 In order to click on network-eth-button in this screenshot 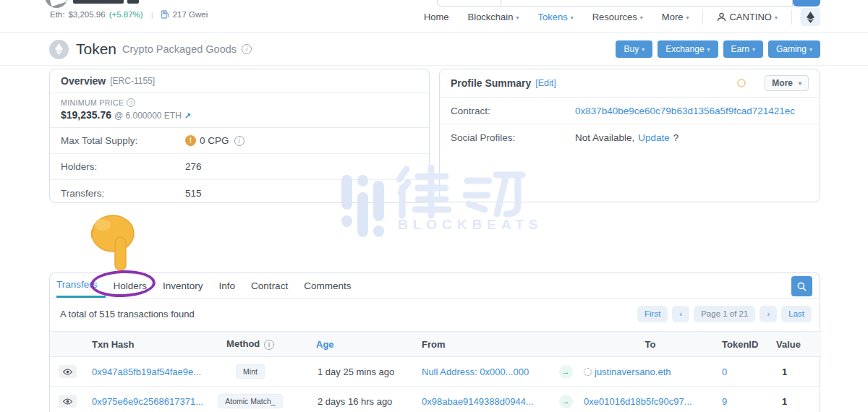, I will do `click(810, 17)`.